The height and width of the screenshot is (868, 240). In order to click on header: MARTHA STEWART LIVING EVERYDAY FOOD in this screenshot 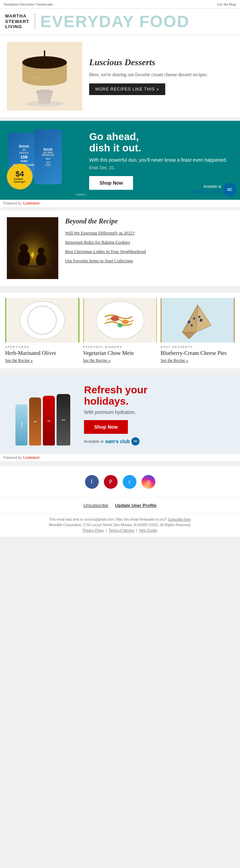, I will do `click(120, 22)`.